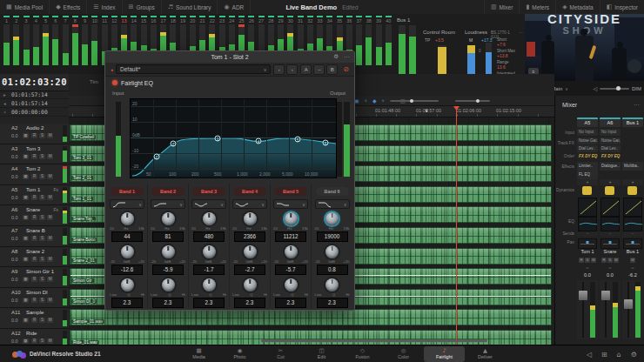 Image resolution: width=644 pixels, height=362 pixels. I want to click on eq-band-point: 2, so click(174, 144).